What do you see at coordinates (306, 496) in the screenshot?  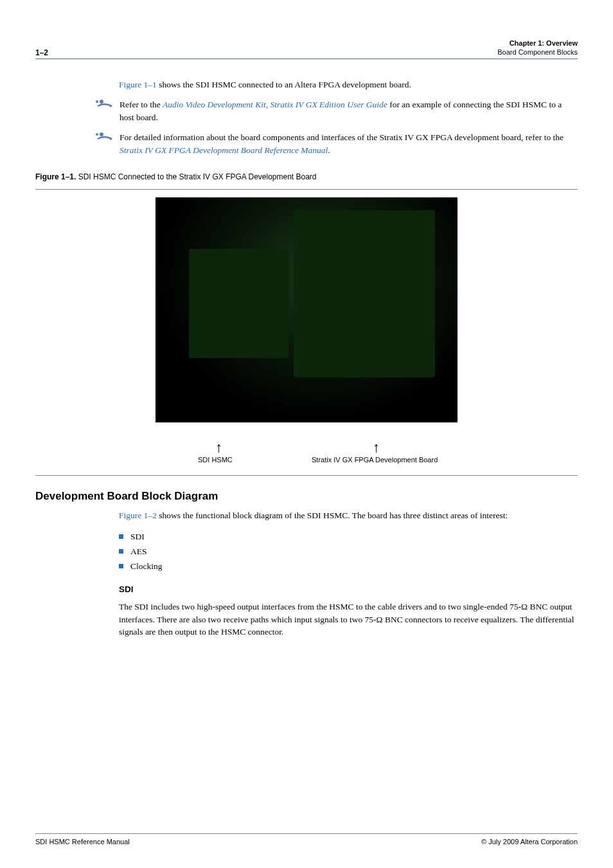 I see `section-heading: Development Board Block Diagram` at bounding box center [306, 496].